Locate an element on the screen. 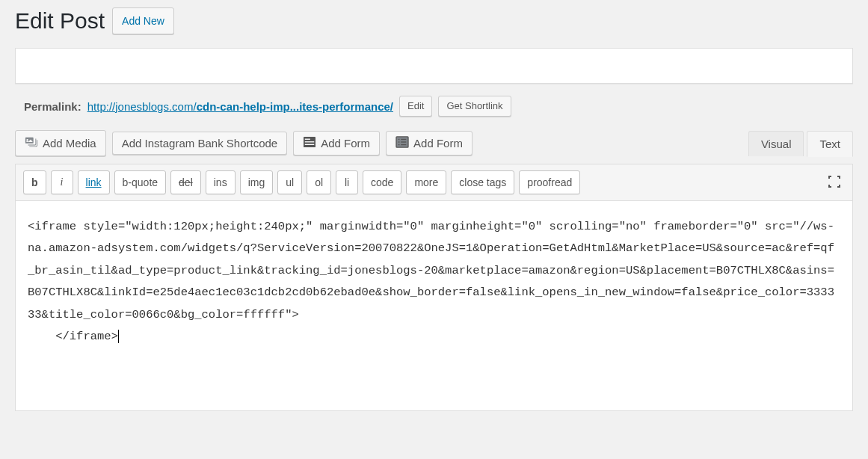 This screenshot has height=459, width=868. permalink-row: Permalink: http://jonesblogs.com/cdn-can… is located at coordinates (434, 113).